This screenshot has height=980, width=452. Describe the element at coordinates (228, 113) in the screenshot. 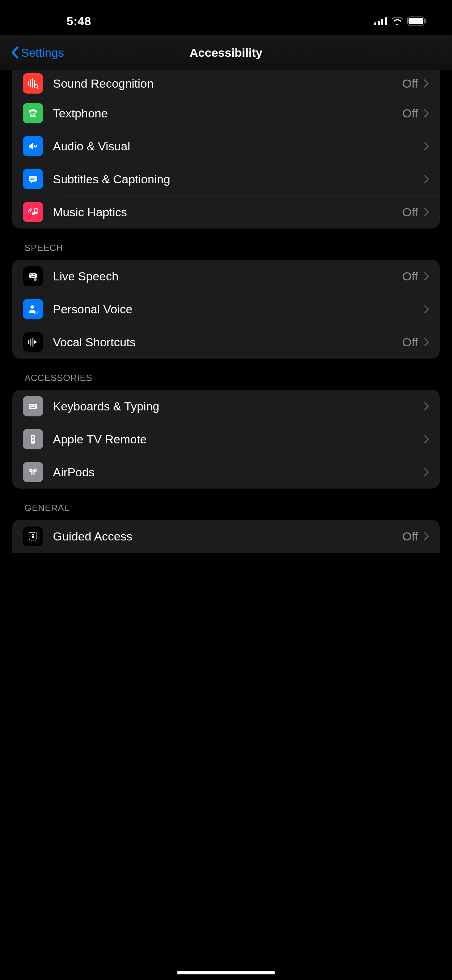

I see `row-label: Textphone` at that location.